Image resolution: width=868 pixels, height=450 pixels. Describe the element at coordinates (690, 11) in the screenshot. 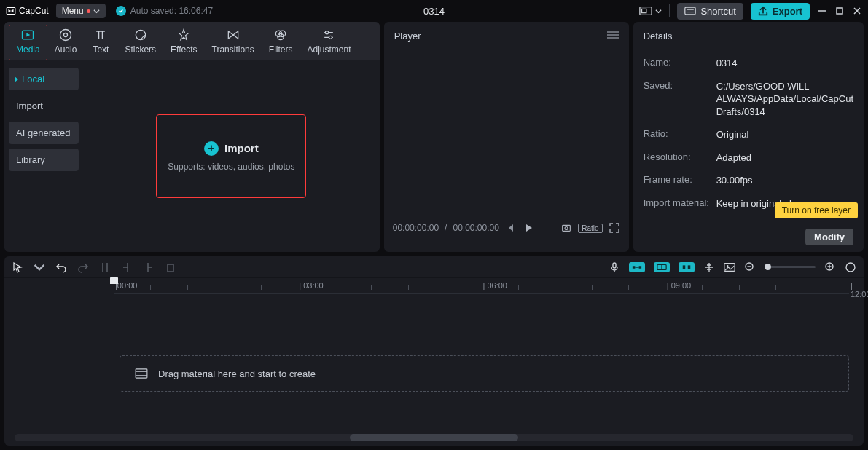

I see `keyboard-icon` at that location.